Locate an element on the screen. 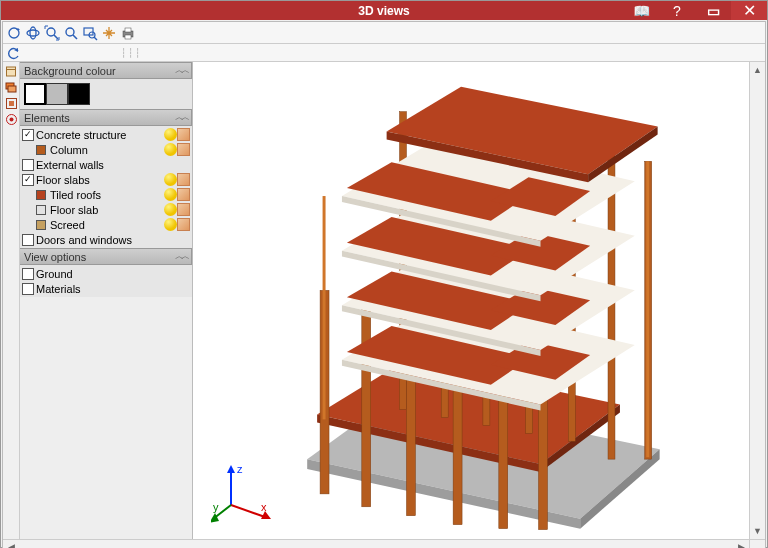 The height and width of the screenshot is (548, 768). vertical-scrollbar: ▲ ▼ is located at coordinates (757, 300).